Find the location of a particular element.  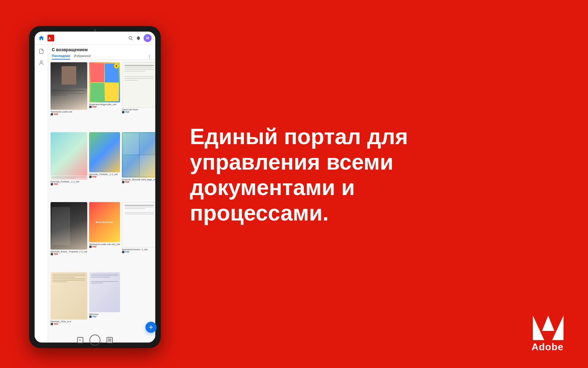

app-main-header: С возвращением Последние Избранное ⋮ is located at coordinates (102, 52).